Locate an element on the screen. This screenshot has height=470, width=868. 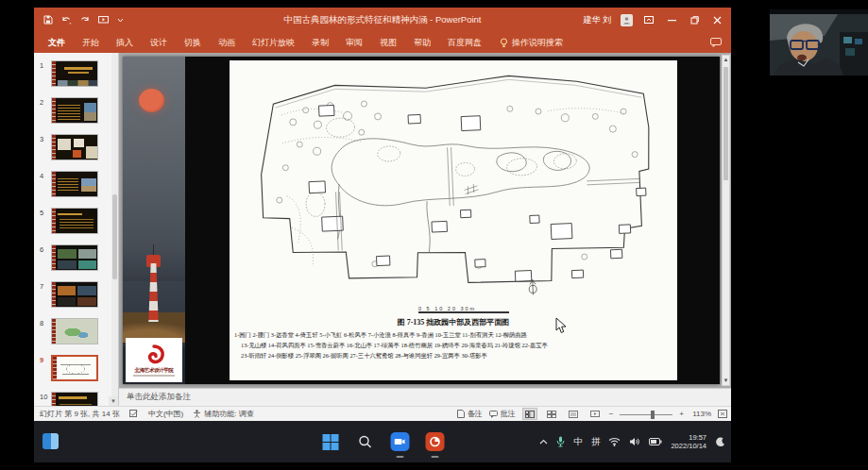
speaker-icon is located at coordinates (635, 442).